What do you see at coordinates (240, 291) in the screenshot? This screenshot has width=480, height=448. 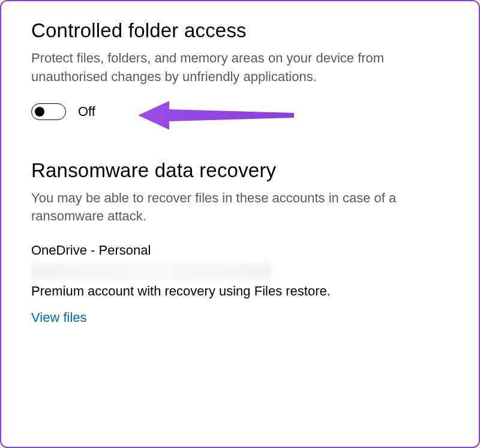 I see `account-description: Premium account with recovery using File…` at bounding box center [240, 291].